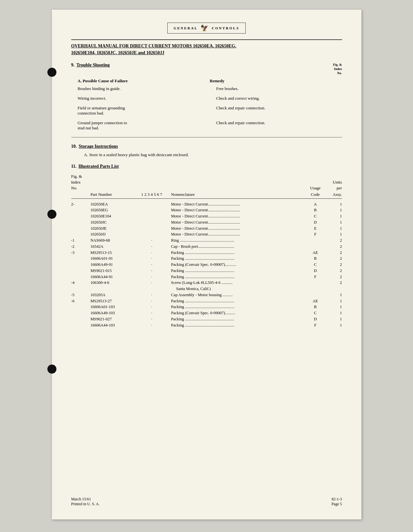 Image resolution: width=413 pixels, height=532 pixels. Describe the element at coordinates (213, 89) in the screenshot. I see `trouble-row-1: Brushes binding in guide. Free brushes.` at that location.